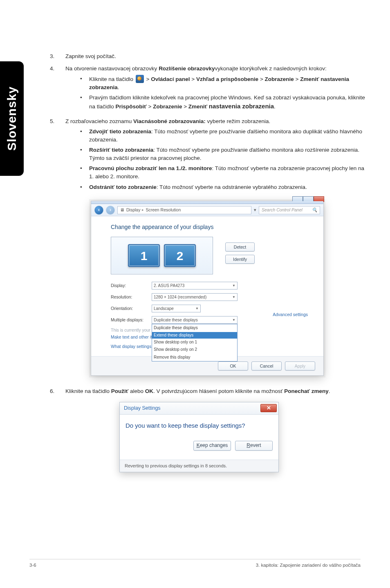 Image resolution: width=390 pixels, height=588 pixels. Describe the element at coordinates (255, 210) in the screenshot. I see `chevron-down-icon: ▾` at that location.